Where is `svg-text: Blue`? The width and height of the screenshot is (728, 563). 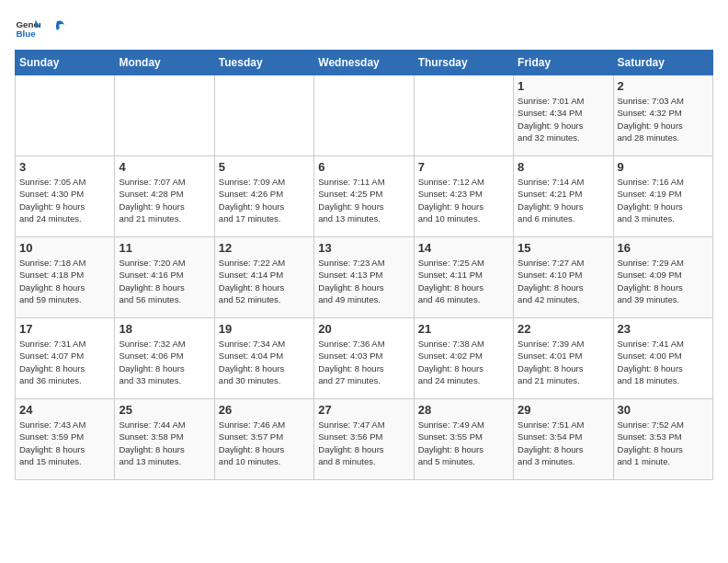
svg-text: Blue is located at coordinates (26, 33).